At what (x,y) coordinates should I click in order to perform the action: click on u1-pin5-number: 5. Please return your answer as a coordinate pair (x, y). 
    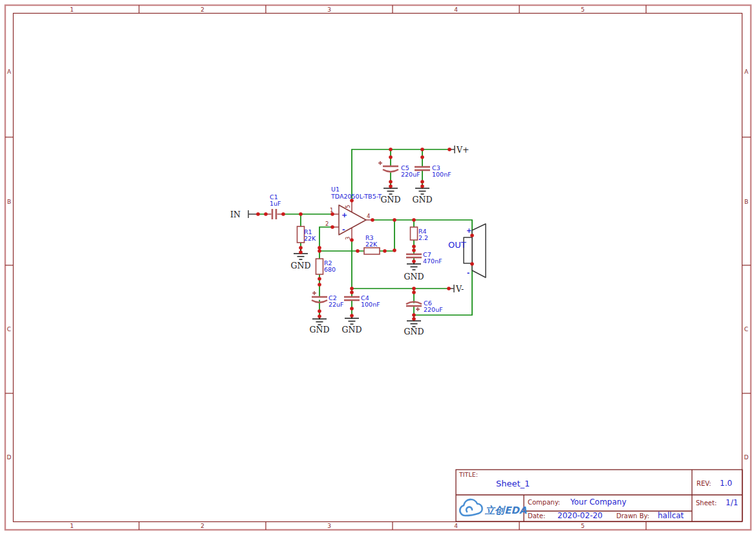
    Looking at the image, I should click on (348, 207).